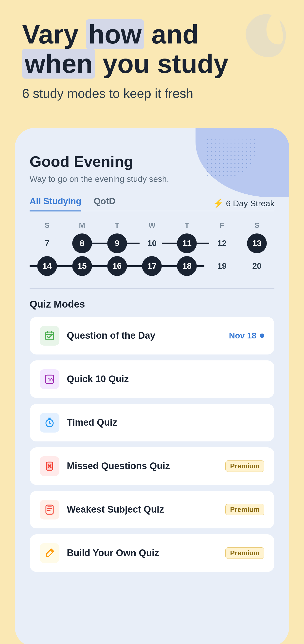 This screenshot has height=644, width=304. Describe the element at coordinates (152, 466) in the screenshot. I see `quiz-card-missed: Missed Questions Quiz Premium` at that location.